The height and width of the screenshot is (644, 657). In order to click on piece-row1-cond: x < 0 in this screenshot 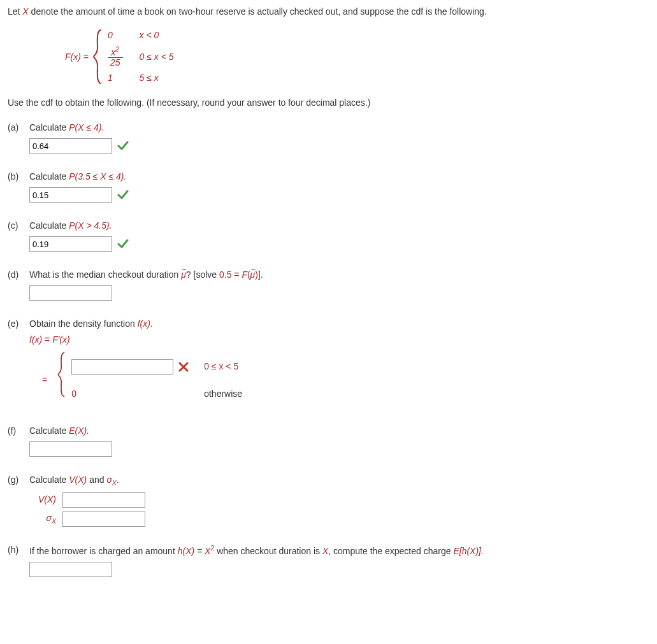, I will do `click(157, 36)`.